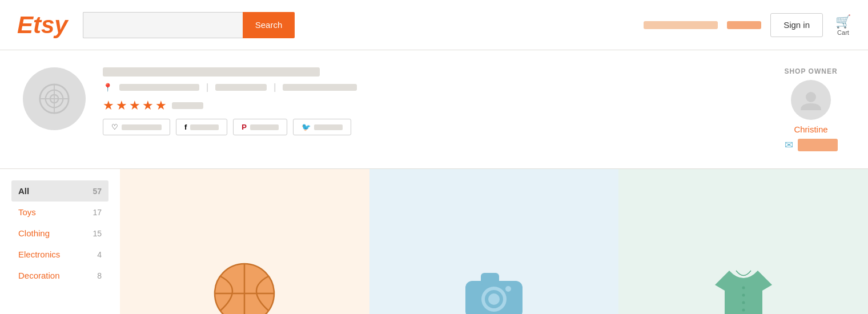 This screenshot has height=314, width=868. I want to click on star-5: ★, so click(161, 106).